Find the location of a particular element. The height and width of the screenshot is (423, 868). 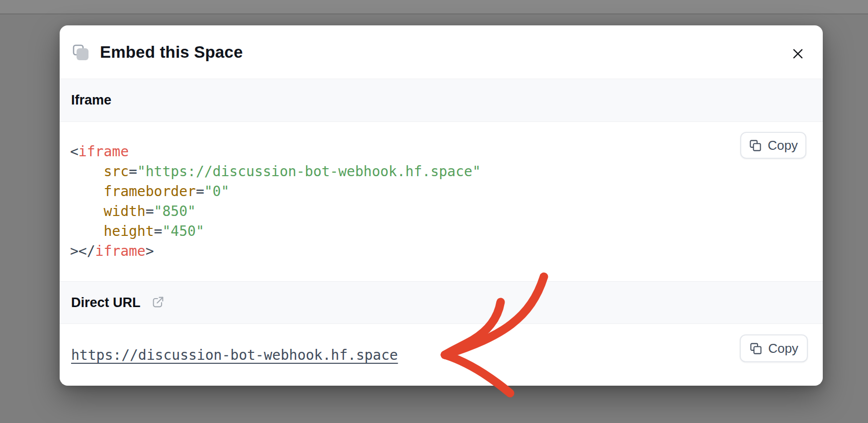

direct-url-heading: Direct URL is located at coordinates (106, 303).